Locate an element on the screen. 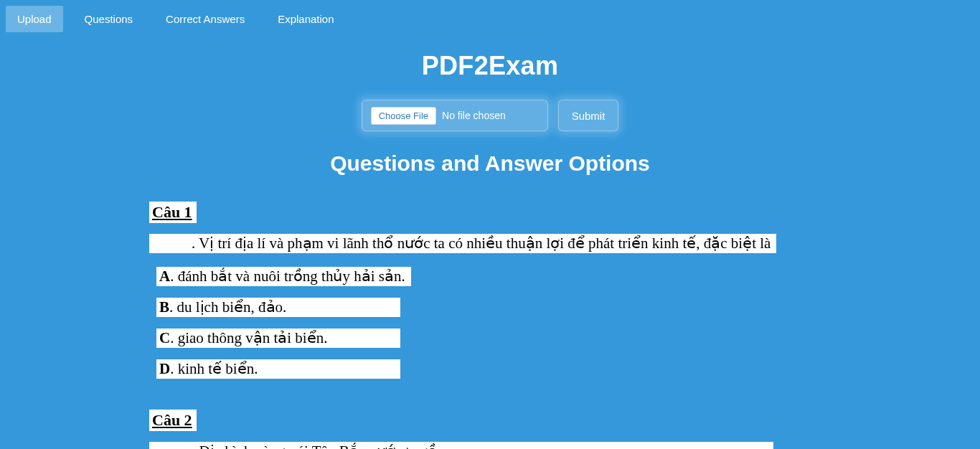 The height and width of the screenshot is (449, 980). option-c: C. giao thông vận tải biển. is located at coordinates (278, 339).